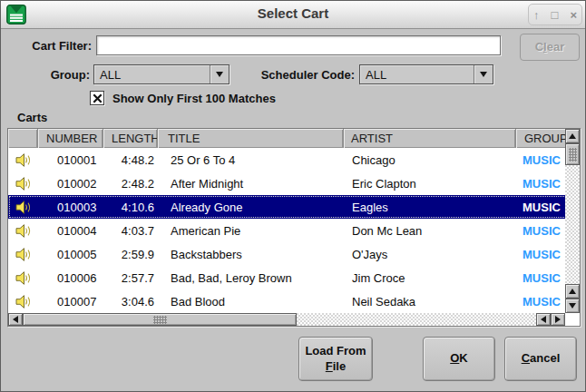 The width and height of the screenshot is (586, 392). What do you see at coordinates (97, 98) in the screenshot?
I see `show-only-first-100-checkbox` at bounding box center [97, 98].